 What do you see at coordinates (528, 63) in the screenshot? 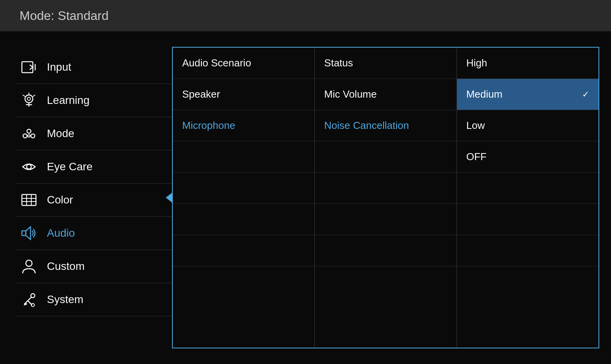
I see `panel-col3-item-high: High` at bounding box center [528, 63].